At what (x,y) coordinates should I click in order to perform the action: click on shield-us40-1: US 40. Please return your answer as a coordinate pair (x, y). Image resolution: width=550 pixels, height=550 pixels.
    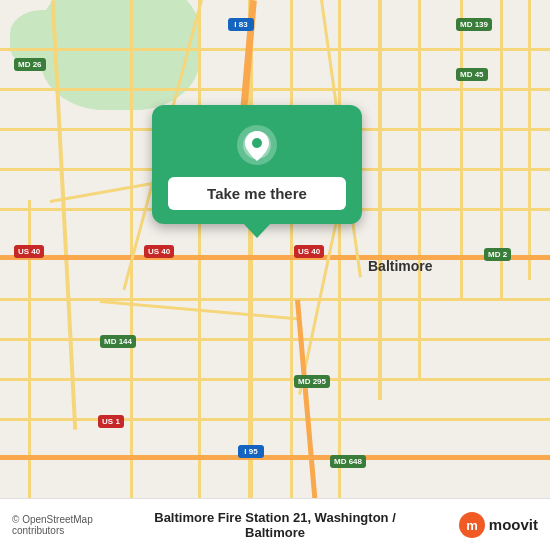
    Looking at the image, I should click on (29, 252).